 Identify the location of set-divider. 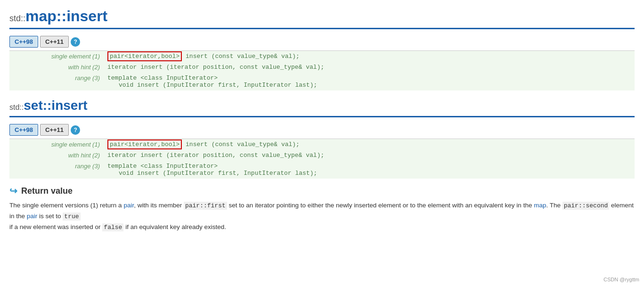
(322, 117).